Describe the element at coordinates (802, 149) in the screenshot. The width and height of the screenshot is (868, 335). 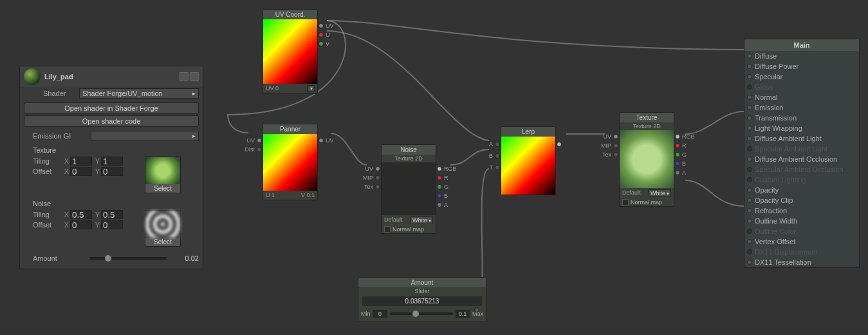
I see `main-input-specular-ambient-light: Specular Ambient Light` at that location.